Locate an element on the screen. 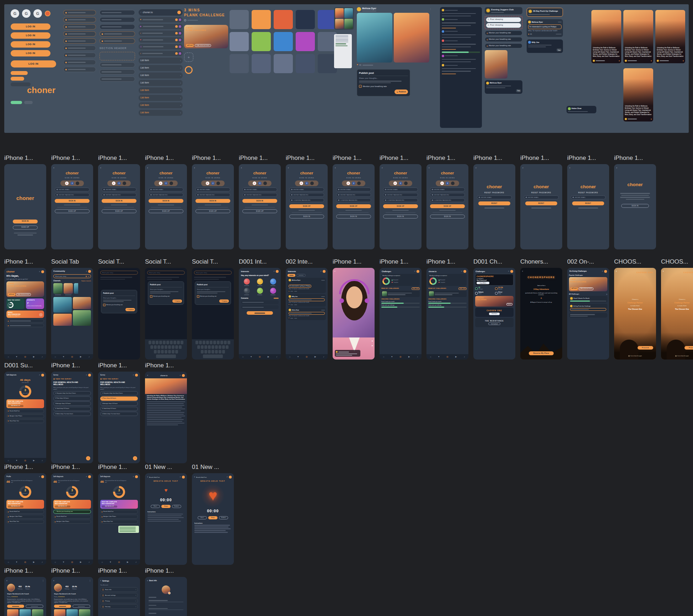 This screenshot has width=693, height=616. publish-button: ➤Publish is located at coordinates (130, 310).